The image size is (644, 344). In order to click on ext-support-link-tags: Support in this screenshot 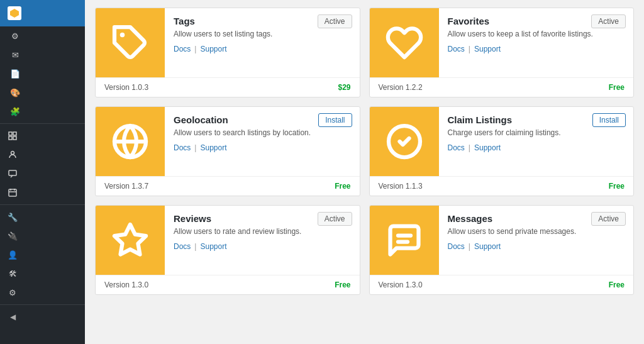, I will do `click(213, 49)`.